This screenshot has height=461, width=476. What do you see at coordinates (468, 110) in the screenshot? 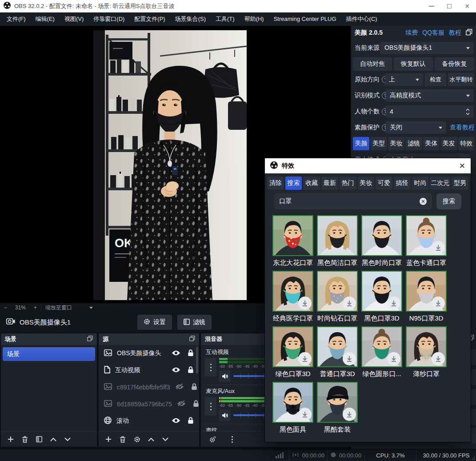
I see `count-up-button` at bounding box center [468, 110].